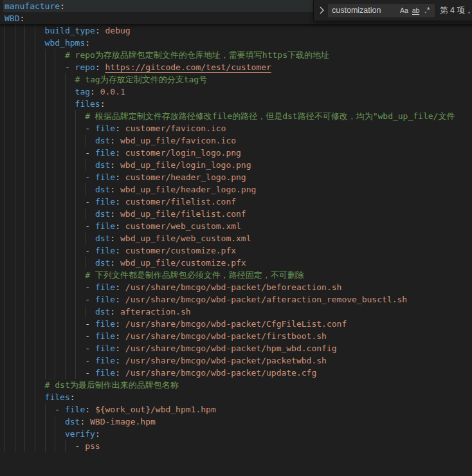  Describe the element at coordinates (238, 238) in the screenshot. I see `code-line: dst: wbd_up_file/web_custom.xml` at that location.